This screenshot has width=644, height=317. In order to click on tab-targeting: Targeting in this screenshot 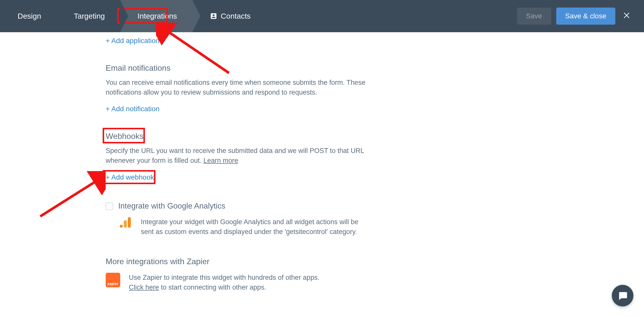, I will do `click(88, 16)`.